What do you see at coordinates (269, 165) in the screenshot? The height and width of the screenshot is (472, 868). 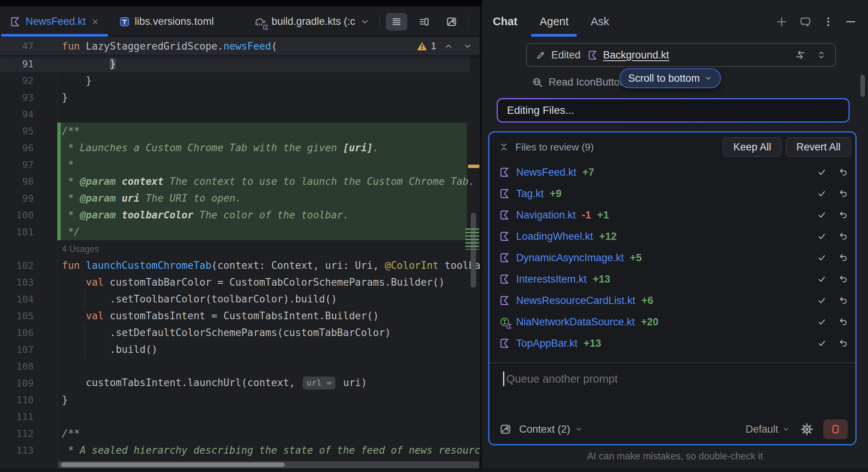 I see `code-text: *` at bounding box center [269, 165].